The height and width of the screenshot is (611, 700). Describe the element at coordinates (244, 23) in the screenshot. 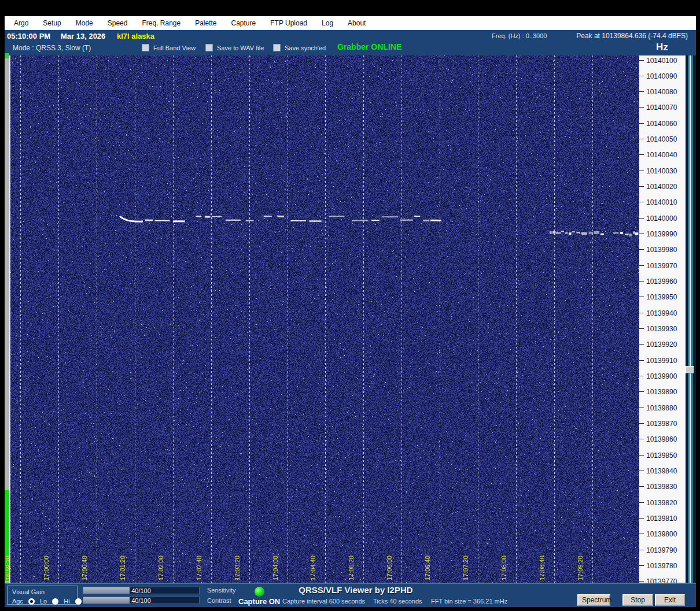

I see `menu-item-capture: Capture` at that location.